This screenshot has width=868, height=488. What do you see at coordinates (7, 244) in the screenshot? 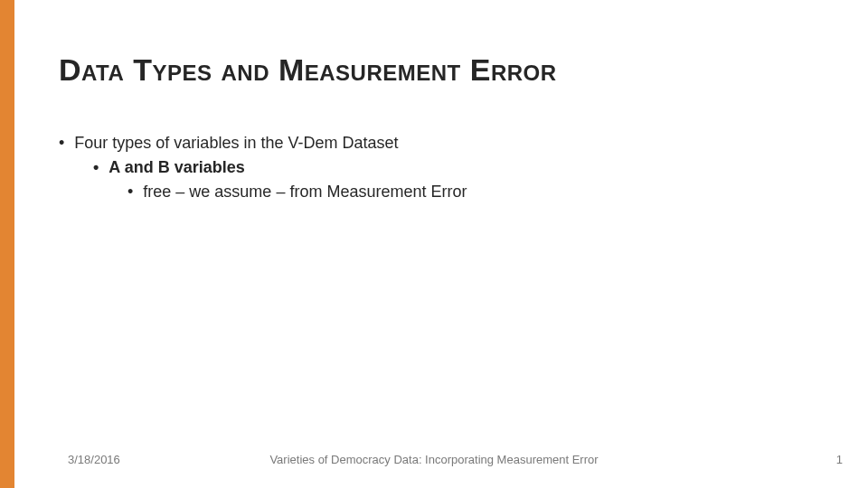
I see `accent-bar` at bounding box center [7, 244].